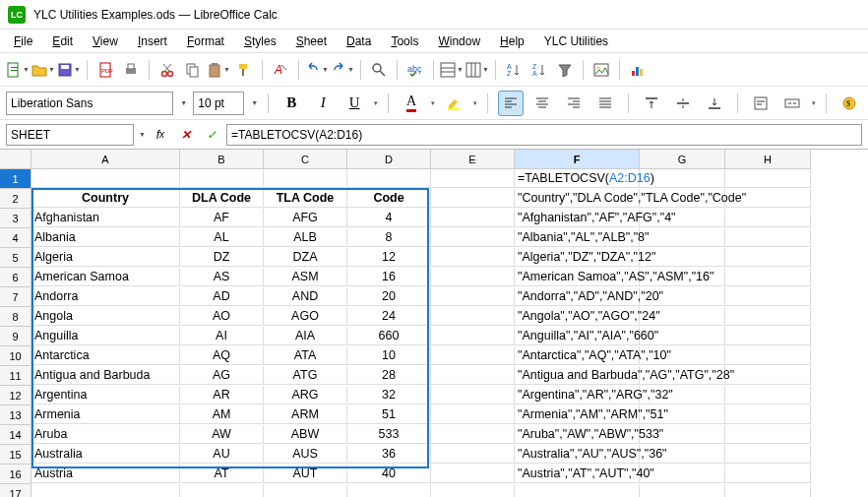  Describe the element at coordinates (305, 415) in the screenshot. I see `cell-C13: ARM` at that location.